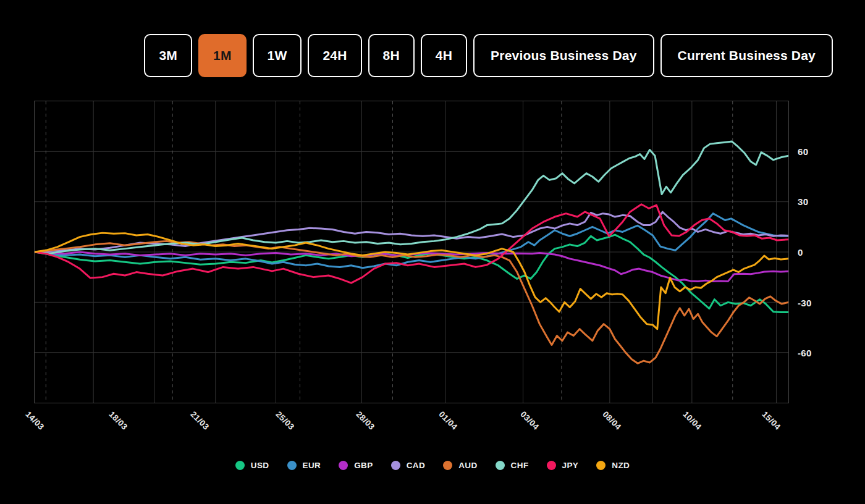 The width and height of the screenshot is (865, 504). I want to click on legend-item-gbp: GBP, so click(356, 466).